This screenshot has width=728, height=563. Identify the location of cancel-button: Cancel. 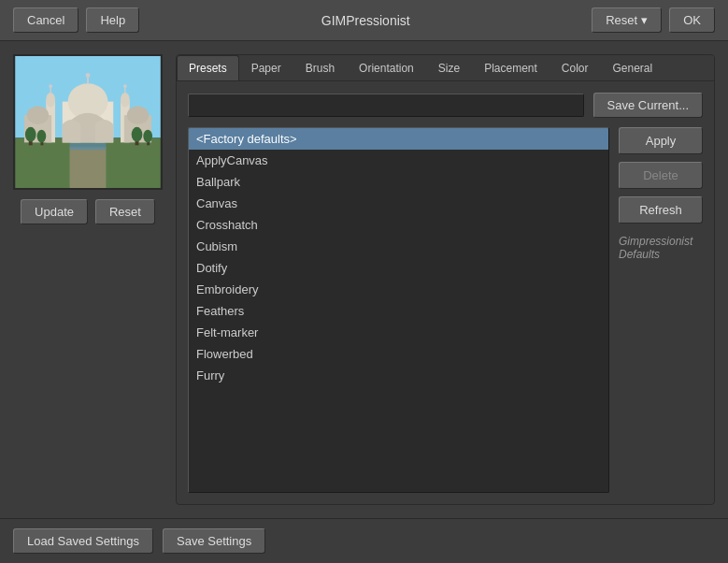
(46, 21).